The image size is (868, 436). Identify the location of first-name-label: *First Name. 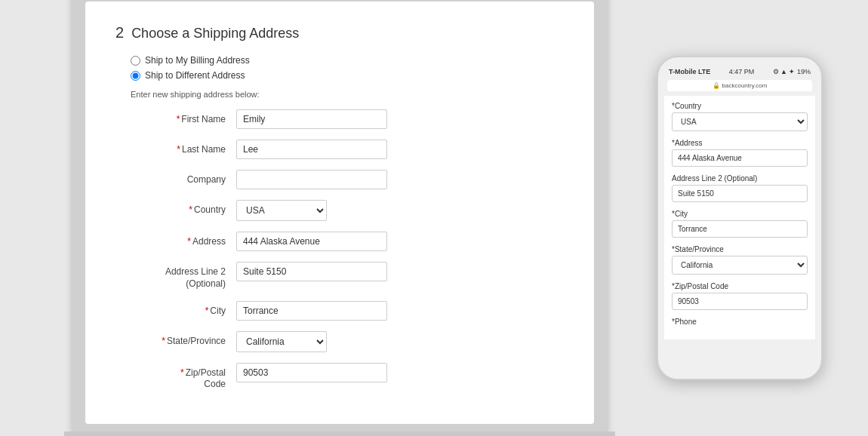
(176, 117).